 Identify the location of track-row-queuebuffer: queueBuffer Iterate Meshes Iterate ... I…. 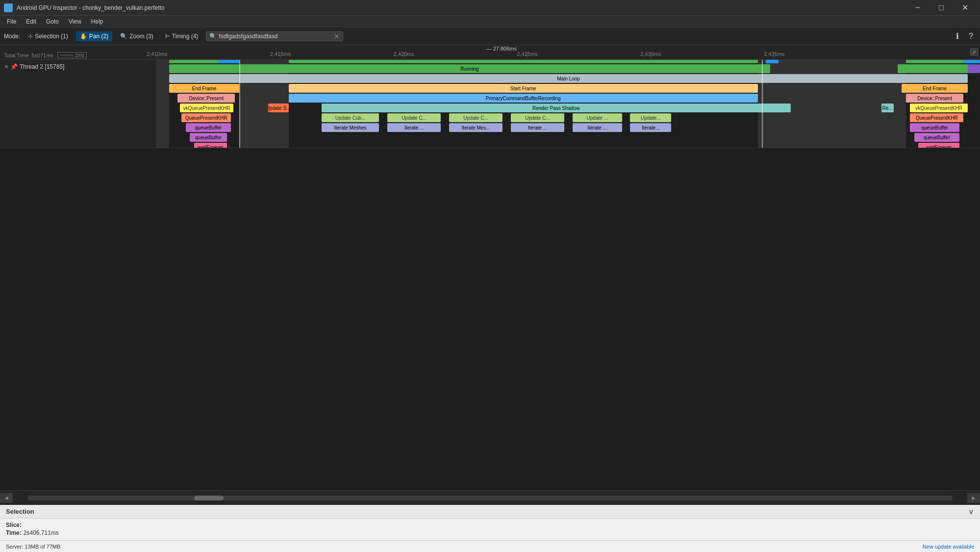
(569, 128).